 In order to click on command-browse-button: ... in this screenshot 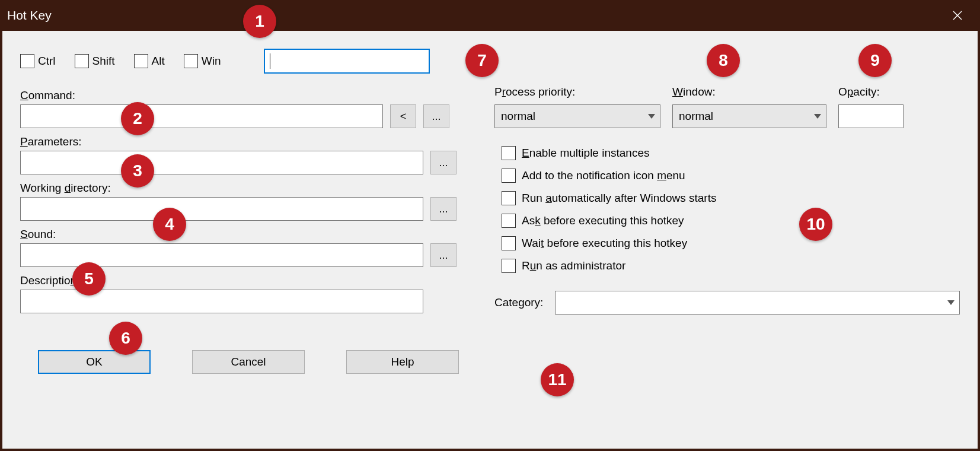, I will do `click(436, 116)`.